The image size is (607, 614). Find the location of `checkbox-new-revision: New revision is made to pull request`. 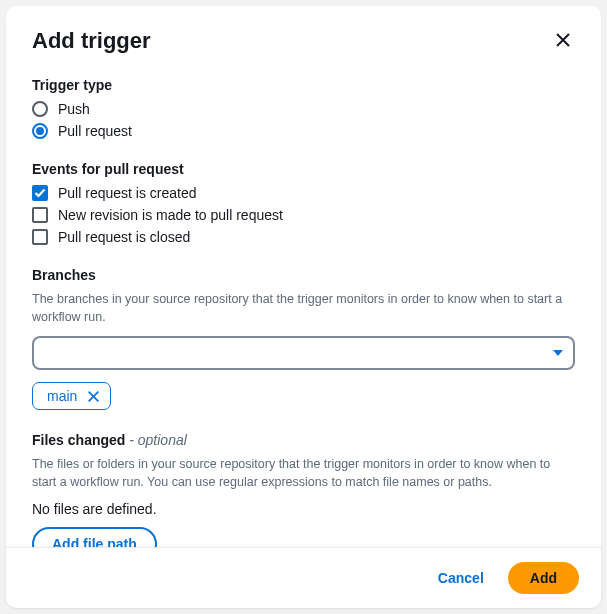

checkbox-new-revision: New revision is made to pull request is located at coordinates (304, 215).